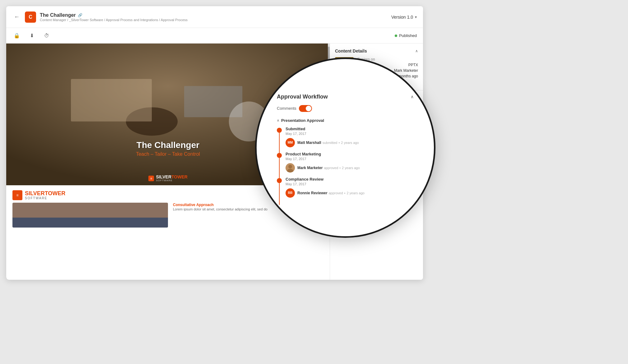 The height and width of the screenshot is (364, 628). What do you see at coordinates (396, 36) in the screenshot?
I see `published-dot` at bounding box center [396, 36].